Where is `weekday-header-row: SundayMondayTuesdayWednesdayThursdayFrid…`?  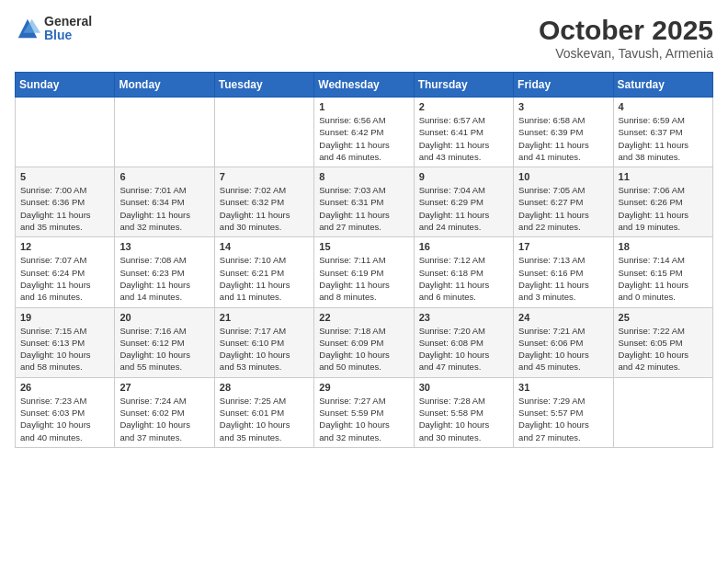 weekday-header-row: SundayMondayTuesdayWednesdayThursdayFrid… is located at coordinates (364, 85).